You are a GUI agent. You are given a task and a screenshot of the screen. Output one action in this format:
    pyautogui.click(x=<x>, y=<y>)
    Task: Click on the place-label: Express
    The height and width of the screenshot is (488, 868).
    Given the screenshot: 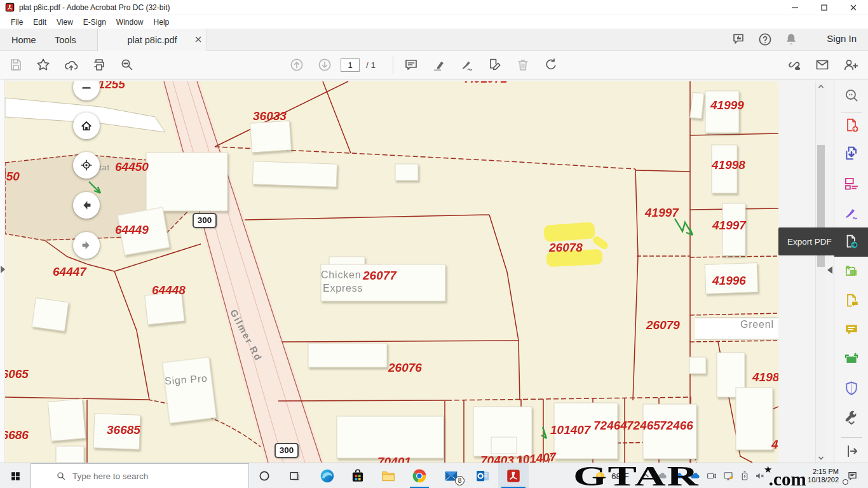 What is the action you would take?
    pyautogui.click(x=343, y=288)
    